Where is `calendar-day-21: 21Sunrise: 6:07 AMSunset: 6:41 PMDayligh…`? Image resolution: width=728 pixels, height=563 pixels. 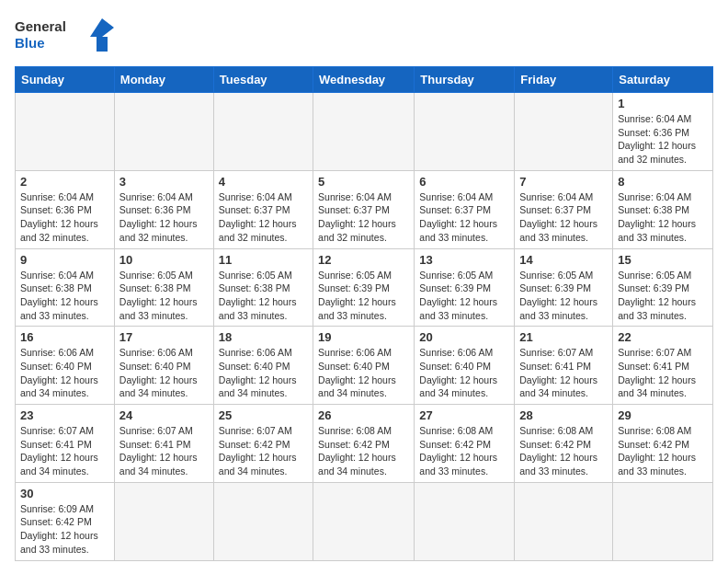
calendar-day-21: 21Sunrise: 6:07 AMSunset: 6:41 PMDayligh… is located at coordinates (564, 366).